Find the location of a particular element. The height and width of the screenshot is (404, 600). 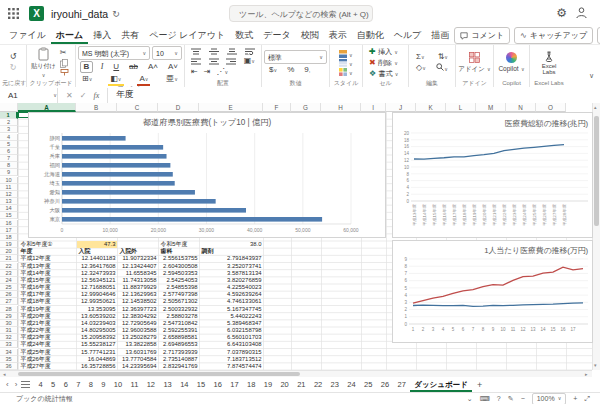

cell-D36: 2.832941769 is located at coordinates (179, 366).